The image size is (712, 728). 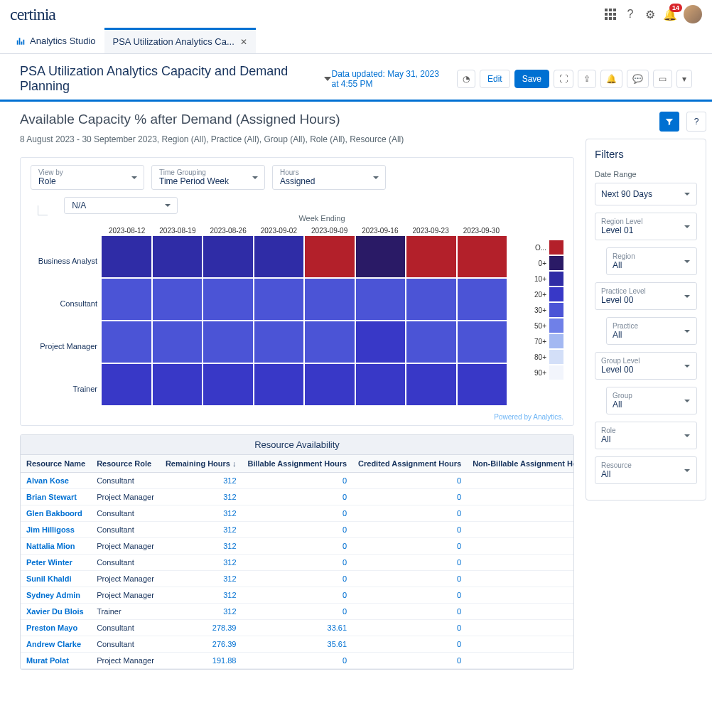 I want to click on resource-link: Andrew Clarke, so click(x=54, y=644).